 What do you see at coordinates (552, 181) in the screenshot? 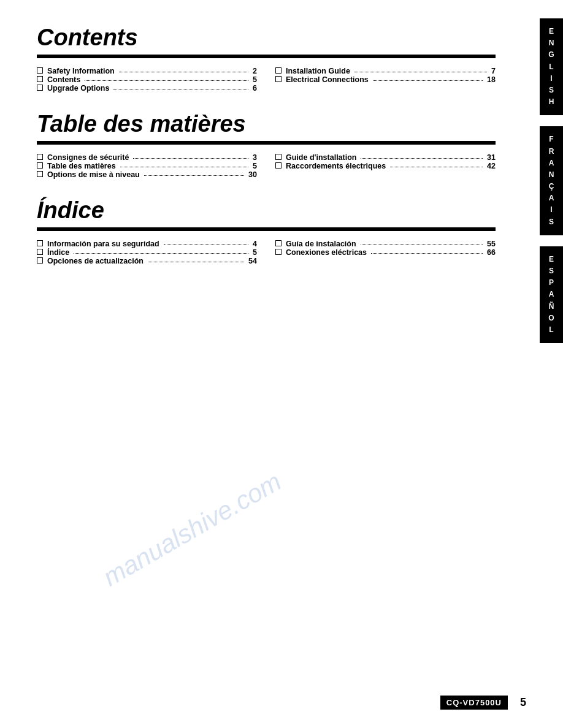
I see `sidebar-label-french: FRANÇAIS` at bounding box center [552, 181].